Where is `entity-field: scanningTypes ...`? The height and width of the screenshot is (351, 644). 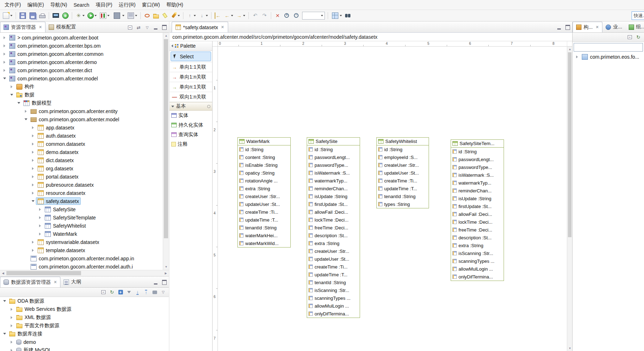 entity-field: scanningTypes ... is located at coordinates (333, 298).